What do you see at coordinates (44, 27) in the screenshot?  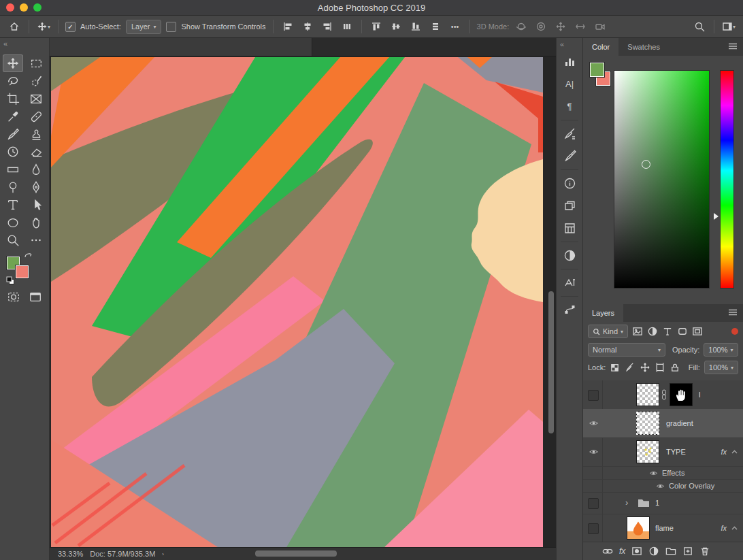 I see `move-tool-preset-icon: ▾` at bounding box center [44, 27].